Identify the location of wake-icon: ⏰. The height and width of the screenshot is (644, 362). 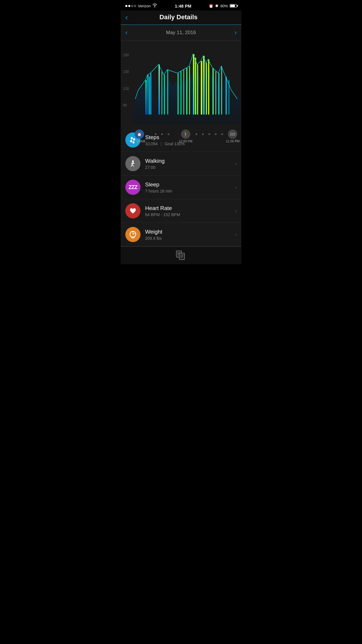
(139, 134).